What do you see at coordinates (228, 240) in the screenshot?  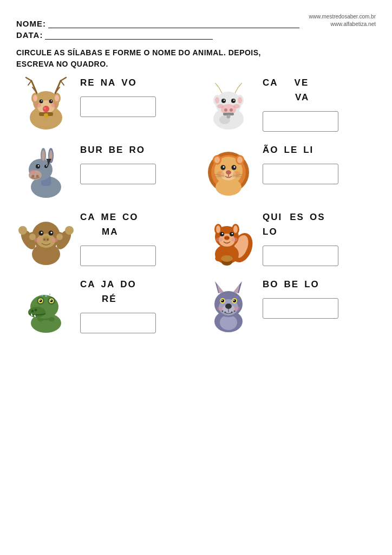 I see `squirrel-image` at bounding box center [228, 240].